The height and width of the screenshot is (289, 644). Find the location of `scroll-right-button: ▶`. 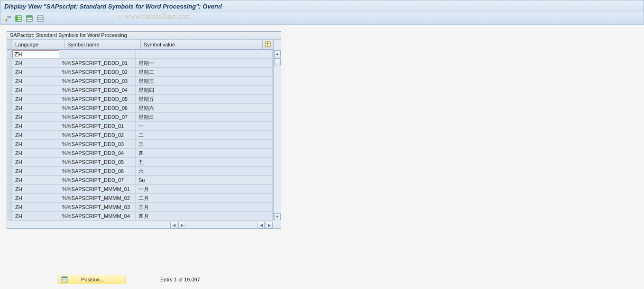

scroll-right-button: ▶ is located at coordinates (182, 225).